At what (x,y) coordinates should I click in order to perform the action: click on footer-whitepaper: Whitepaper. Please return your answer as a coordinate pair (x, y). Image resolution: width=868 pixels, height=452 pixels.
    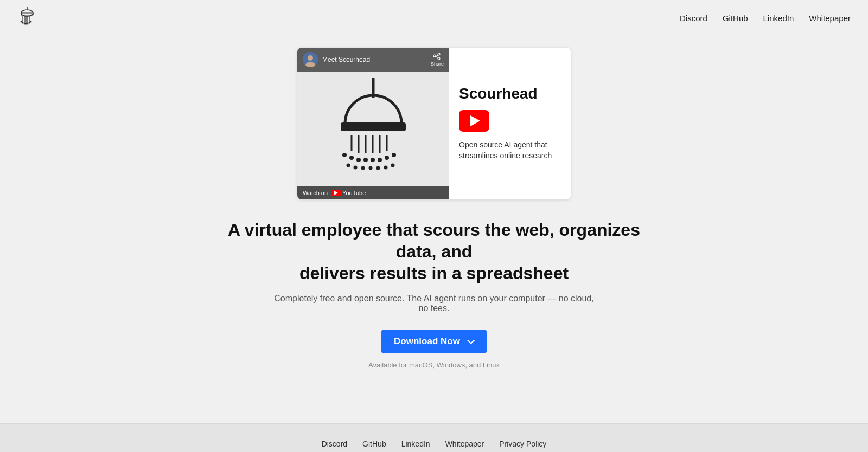
    Looking at the image, I should click on (465, 444).